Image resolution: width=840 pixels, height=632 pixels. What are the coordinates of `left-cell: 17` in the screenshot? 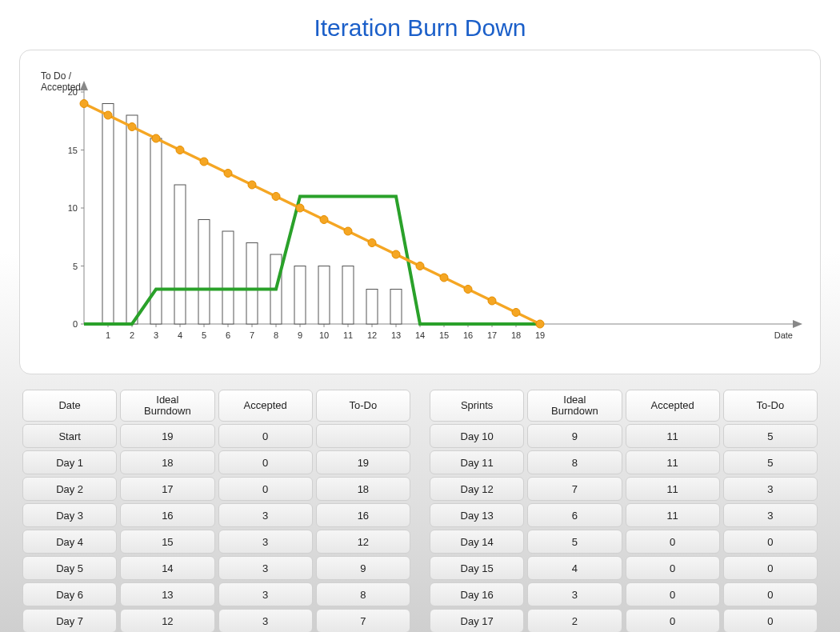 It's located at (167, 489).